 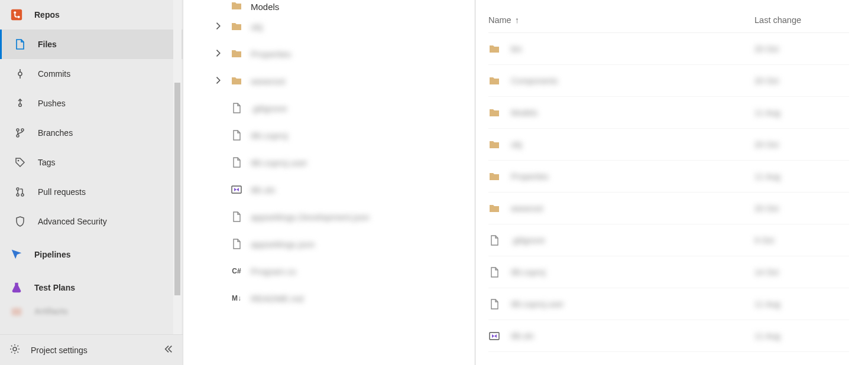 What do you see at coordinates (669, 208) in the screenshot?
I see `table-row: wwwroot 20 Oct` at bounding box center [669, 208].